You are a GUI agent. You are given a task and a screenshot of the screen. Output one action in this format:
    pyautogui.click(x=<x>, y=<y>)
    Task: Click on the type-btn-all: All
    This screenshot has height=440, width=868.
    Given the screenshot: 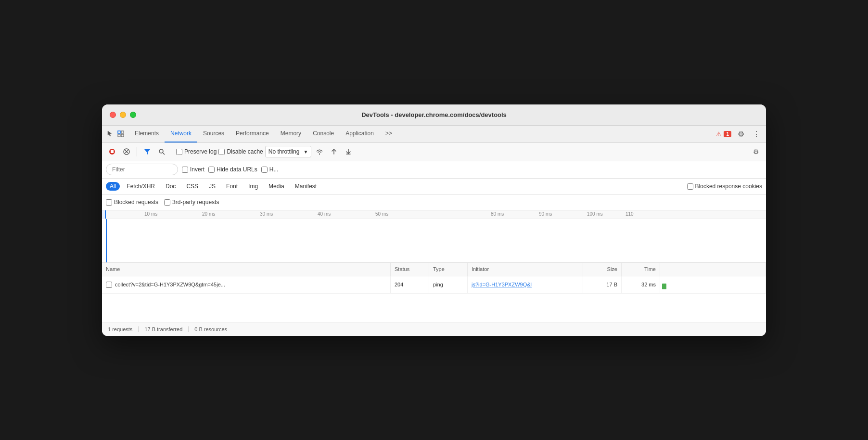 What is the action you would take?
    pyautogui.click(x=113, y=186)
    